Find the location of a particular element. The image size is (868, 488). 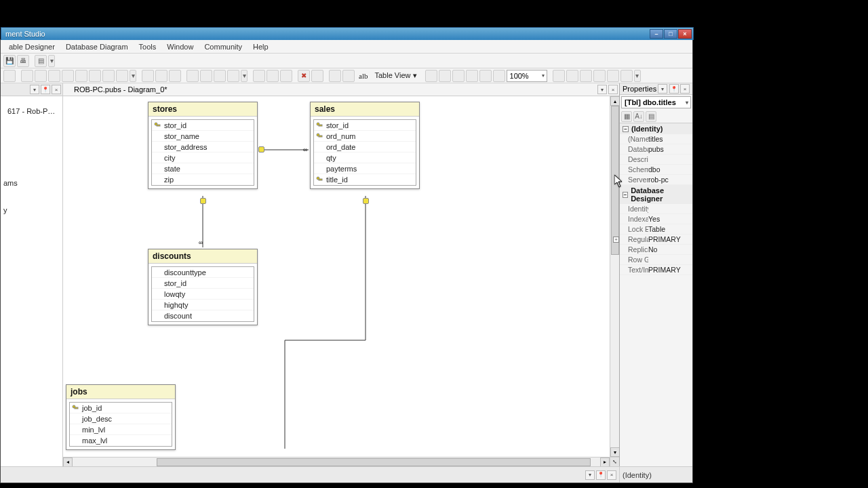

property-group-designer: − Database Designer is located at coordinates (656, 195).